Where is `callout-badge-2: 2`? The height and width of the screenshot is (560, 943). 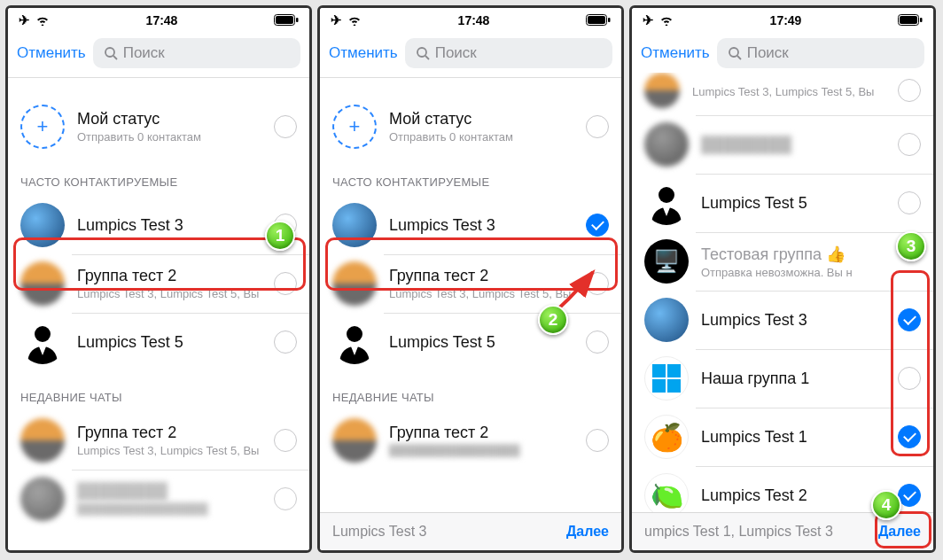
callout-badge-2: 2 is located at coordinates (553, 320).